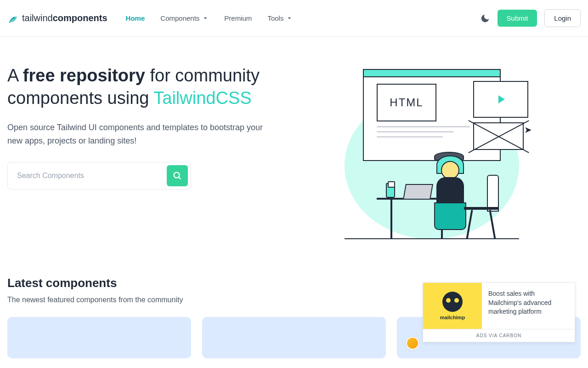 This screenshot has height=368, width=588. Describe the element at coordinates (501, 99) in the screenshot. I see `illus-video-box` at that location.